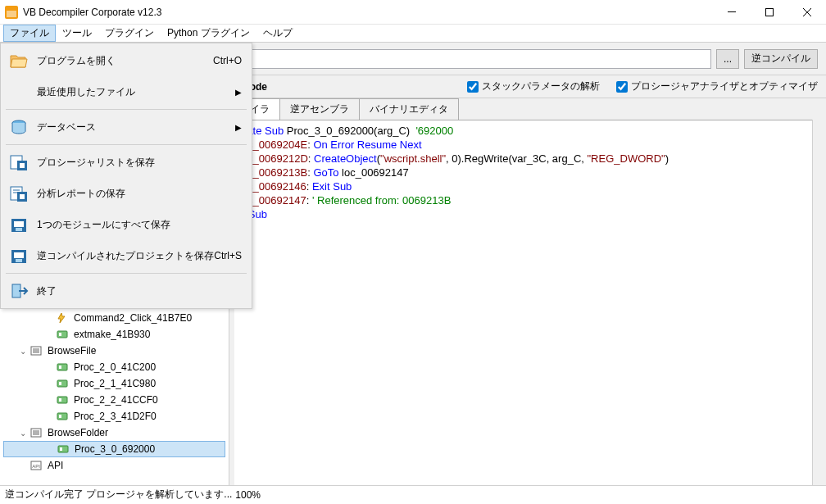 This screenshot has width=826, height=504. Describe the element at coordinates (133, 128) in the screenshot. I see `menu-item-label: データベース` at that location.